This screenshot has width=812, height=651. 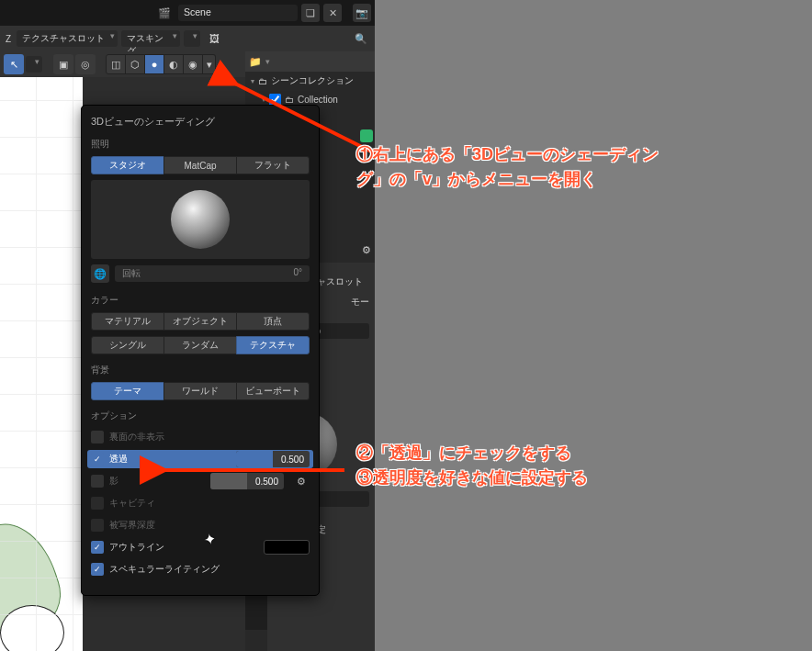 What do you see at coordinates (273, 391) in the screenshot?
I see `bg-viewport-button: ビューポート` at bounding box center [273, 391].